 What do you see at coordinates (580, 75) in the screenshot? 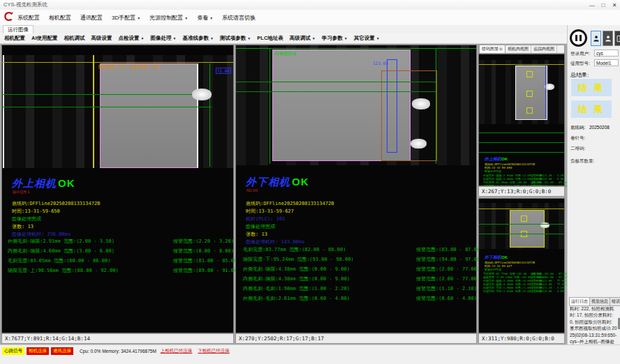
I see `total-result-label: 总结果:` at bounding box center [580, 75].